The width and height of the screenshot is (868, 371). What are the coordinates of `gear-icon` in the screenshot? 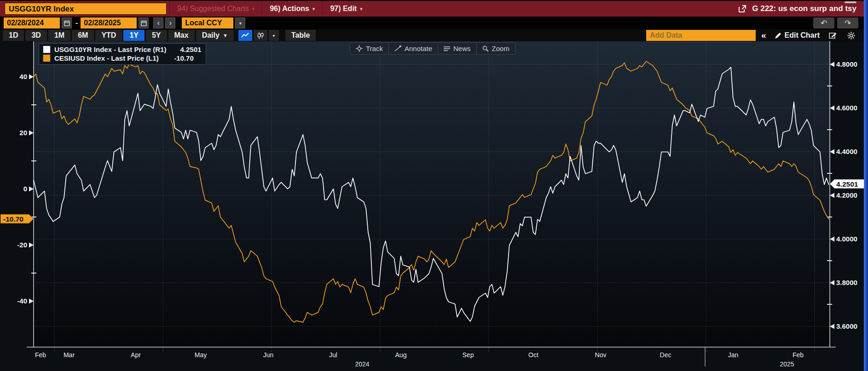 It's located at (851, 36).